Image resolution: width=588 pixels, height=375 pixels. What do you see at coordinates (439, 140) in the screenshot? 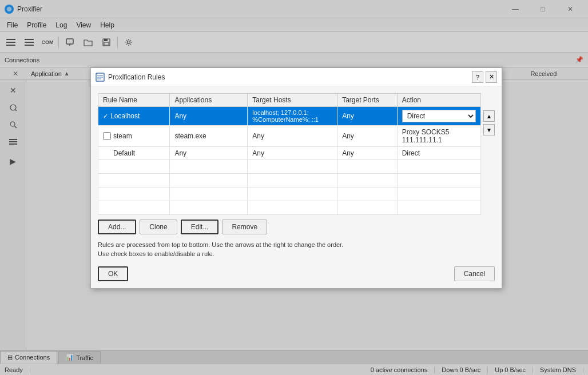
I see `rule-action-steam-line2: 111.111.11.1` at bounding box center [439, 140].